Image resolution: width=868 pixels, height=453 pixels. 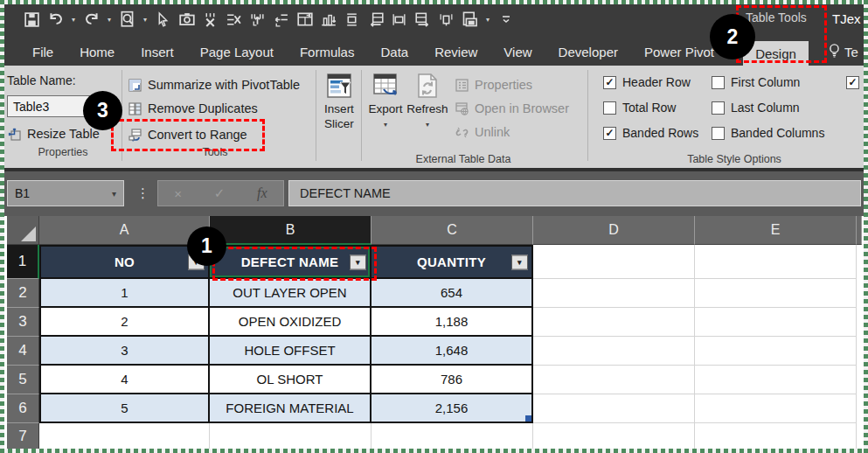 What do you see at coordinates (614, 352) in the screenshot?
I see `cell-D4` at bounding box center [614, 352].